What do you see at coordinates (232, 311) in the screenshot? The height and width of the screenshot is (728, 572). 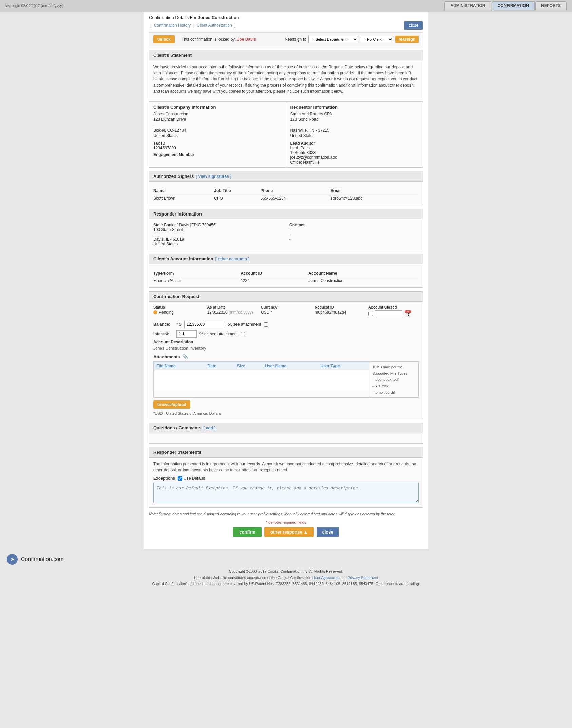 I see `as-of-date-field: As of Date 12/31/2016 (mm/dd/yyyy)` at bounding box center [232, 311].